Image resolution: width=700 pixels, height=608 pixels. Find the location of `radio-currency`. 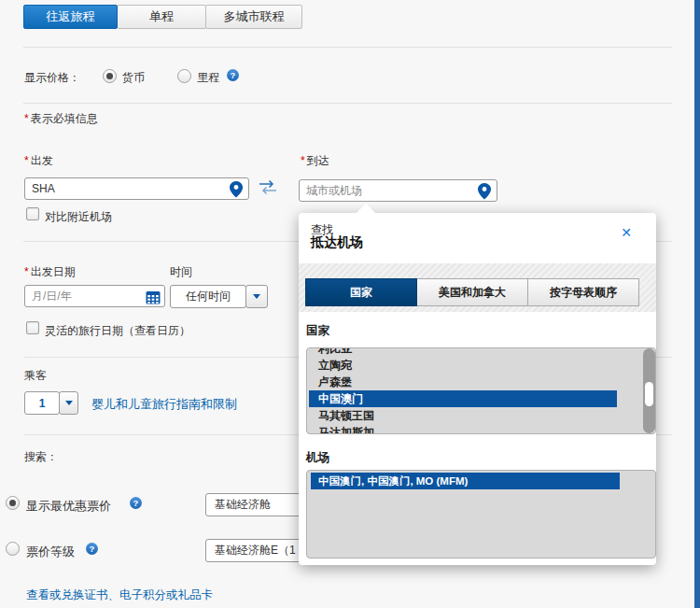

radio-currency is located at coordinates (110, 77).